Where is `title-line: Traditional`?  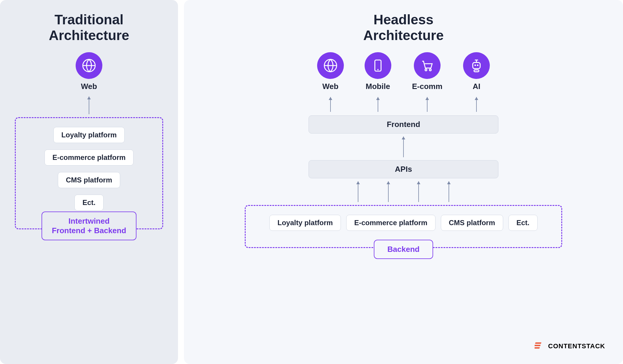 title-line: Traditional is located at coordinates (89, 20).